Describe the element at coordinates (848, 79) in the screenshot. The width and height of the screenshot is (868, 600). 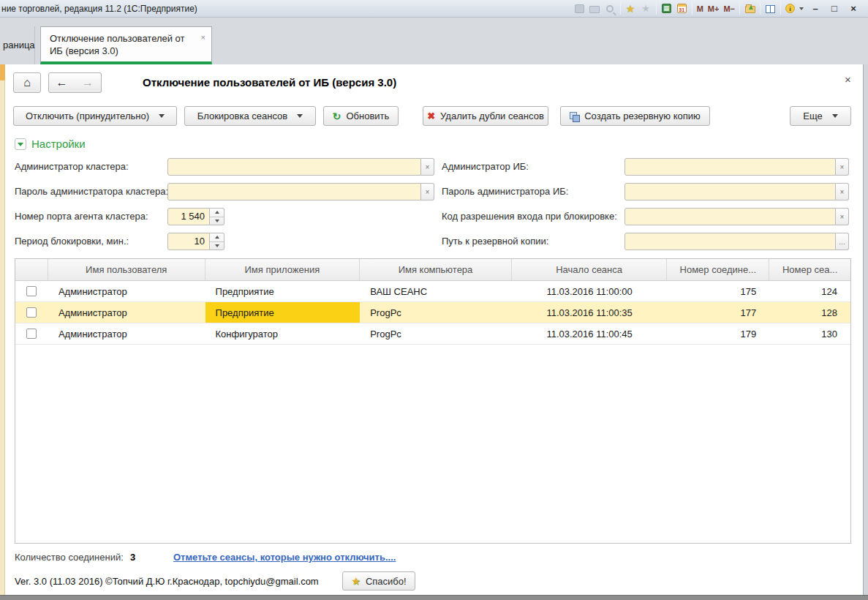
I see `form-close-icon: ×` at that location.